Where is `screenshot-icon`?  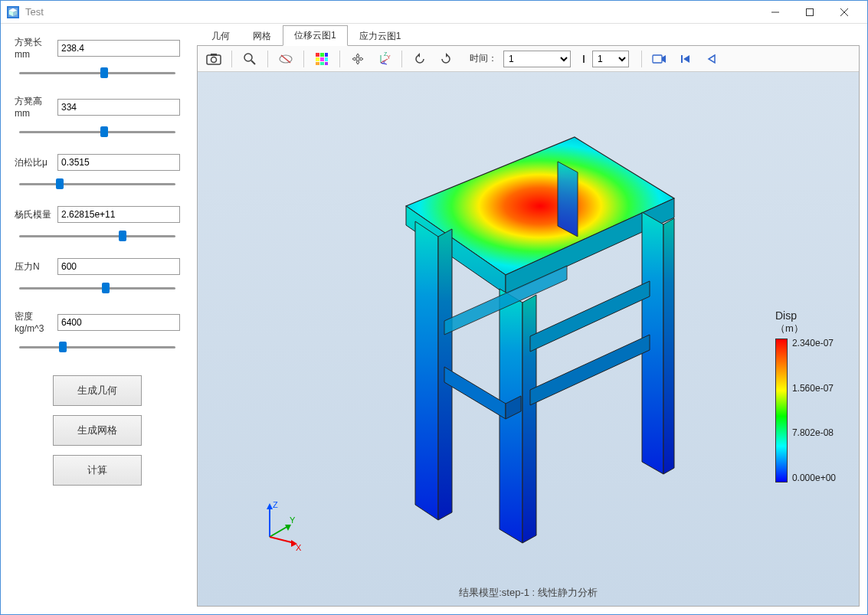
screenshot-icon is located at coordinates (214, 59).